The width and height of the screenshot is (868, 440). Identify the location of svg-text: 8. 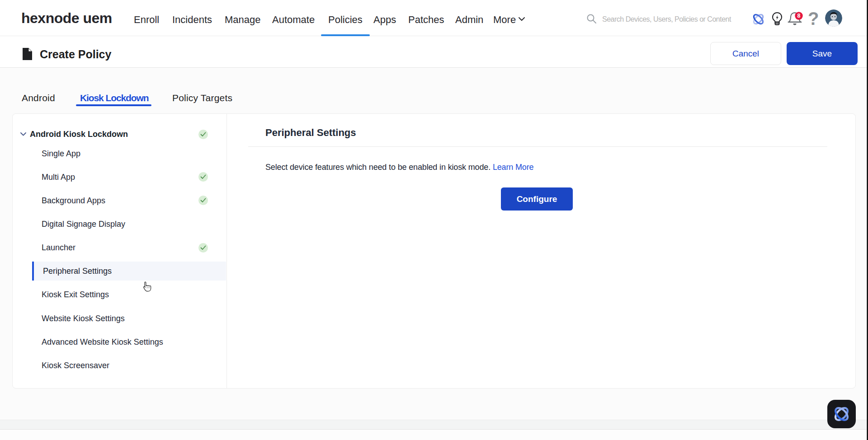
(799, 16).